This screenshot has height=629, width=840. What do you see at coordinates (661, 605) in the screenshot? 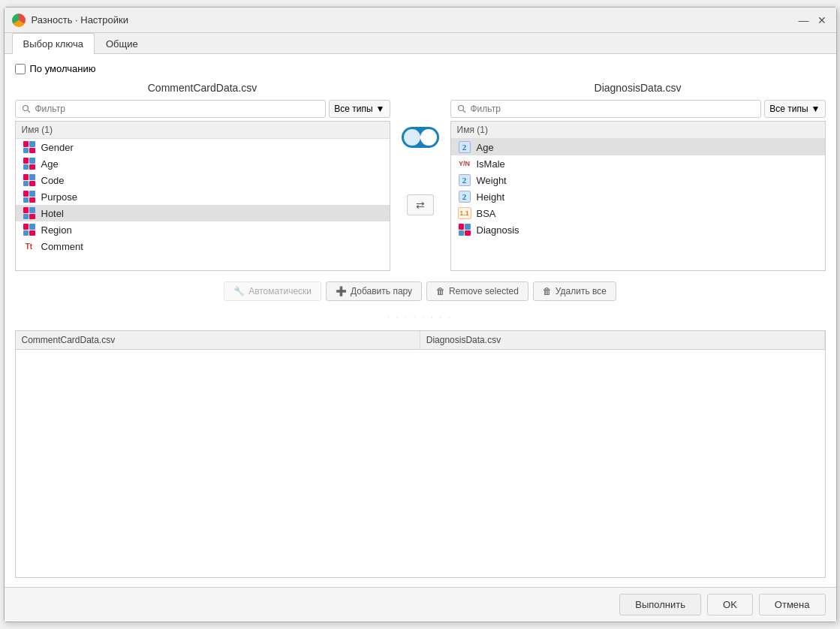
I see `execute-button: Выполнить` at bounding box center [661, 605].